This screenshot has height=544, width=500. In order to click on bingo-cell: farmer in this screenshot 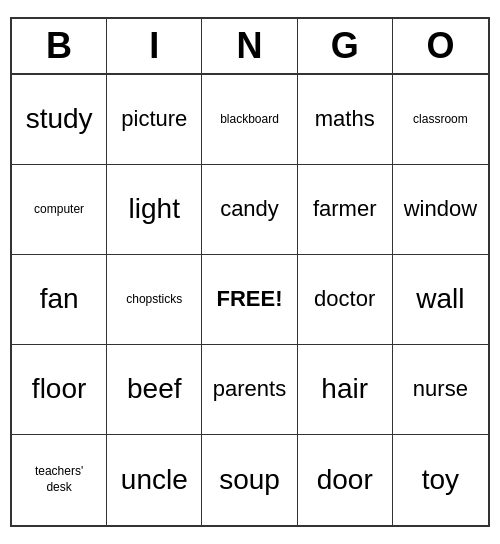, I will do `click(346, 210)`.